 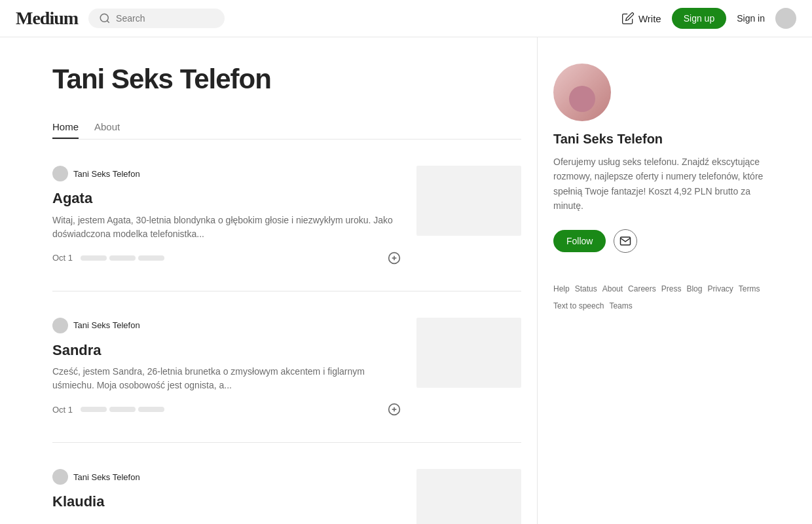 What do you see at coordinates (227, 379) in the screenshot?
I see `post-excerpt: Cześć, jestem Sandra, 26-letnia brunetka…` at bounding box center [227, 379].